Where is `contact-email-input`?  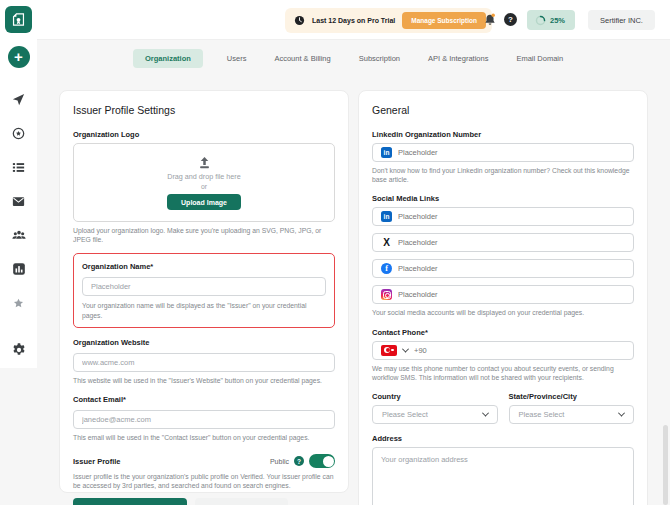 contact-email-input is located at coordinates (204, 420).